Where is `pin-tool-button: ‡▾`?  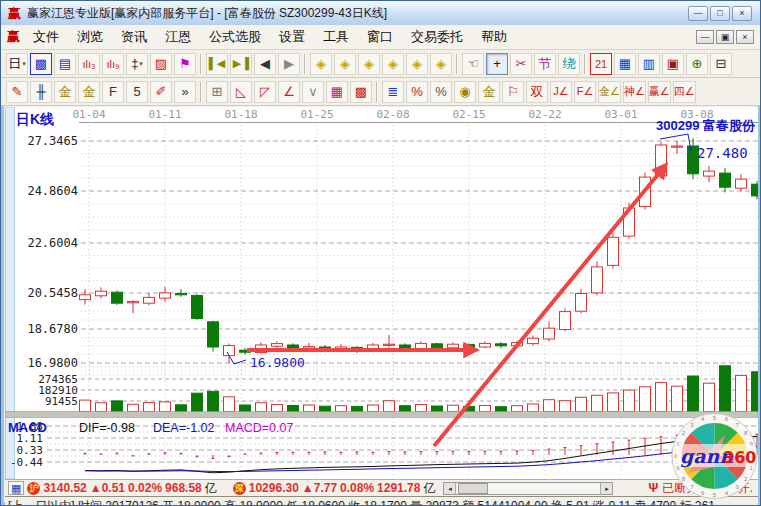 pin-tool-button: ‡▾ is located at coordinates (137, 64).